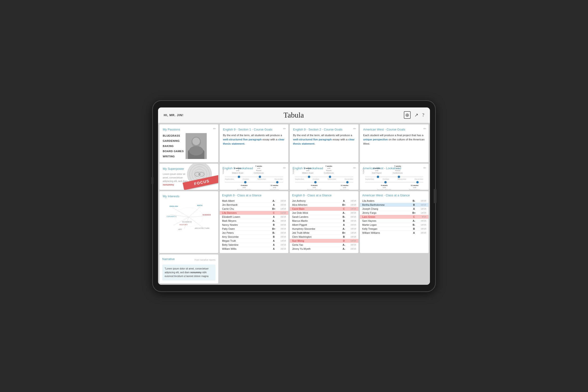 The height and width of the screenshot is (392, 588). What do you see at coordinates (394, 229) in the screenshot?
I see `table-row: Kelly TreeganB15/15` at bounding box center [394, 229].